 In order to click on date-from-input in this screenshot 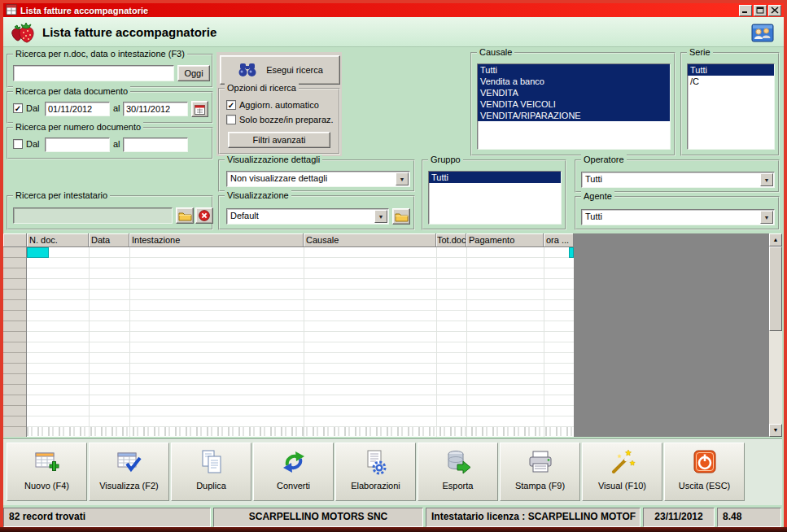, I will do `click(77, 109)`.